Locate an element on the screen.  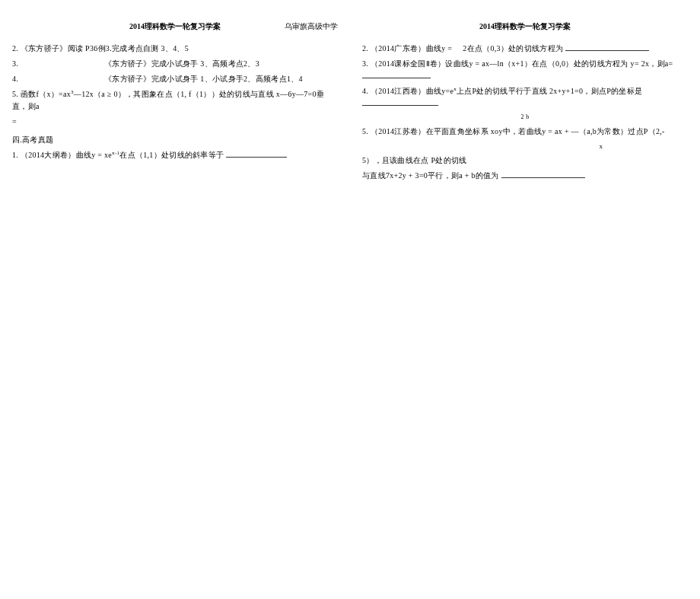
right-q5-line3: 与直线7x+2y + 3=0平行，则a + b的值为 is located at coordinates (525, 176).